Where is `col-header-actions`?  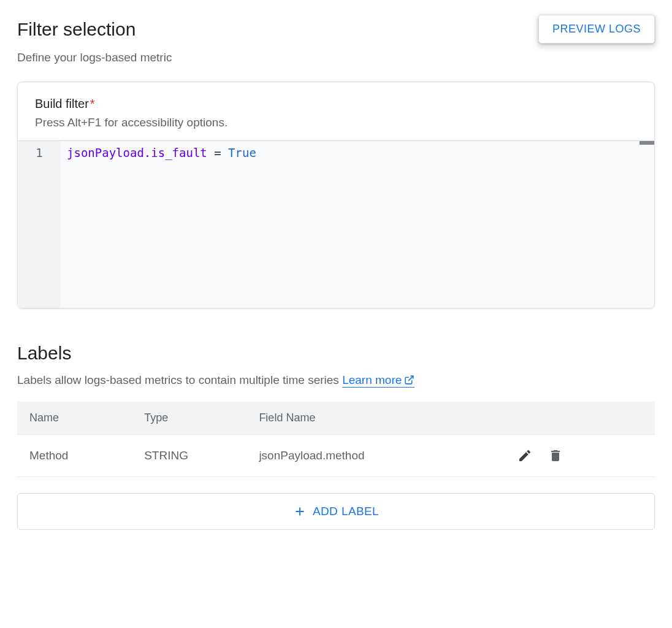
col-header-actions is located at coordinates (578, 418).